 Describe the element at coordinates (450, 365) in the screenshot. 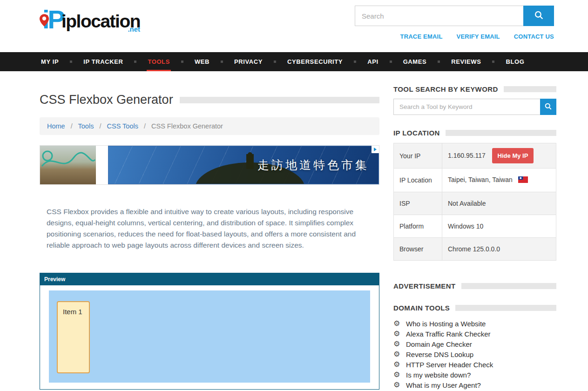

I see `domain-tool-label: HTTP Server Header Check` at that location.